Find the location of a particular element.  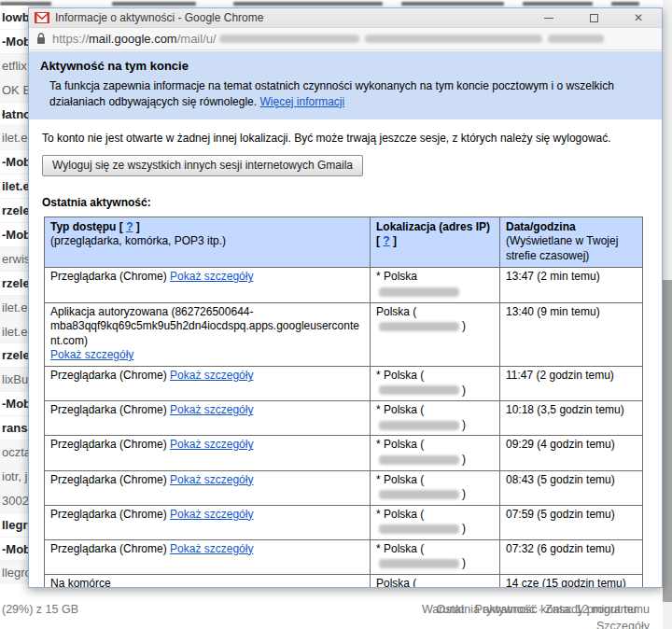

location-cell: Polska () is located at coordinates (435, 334).